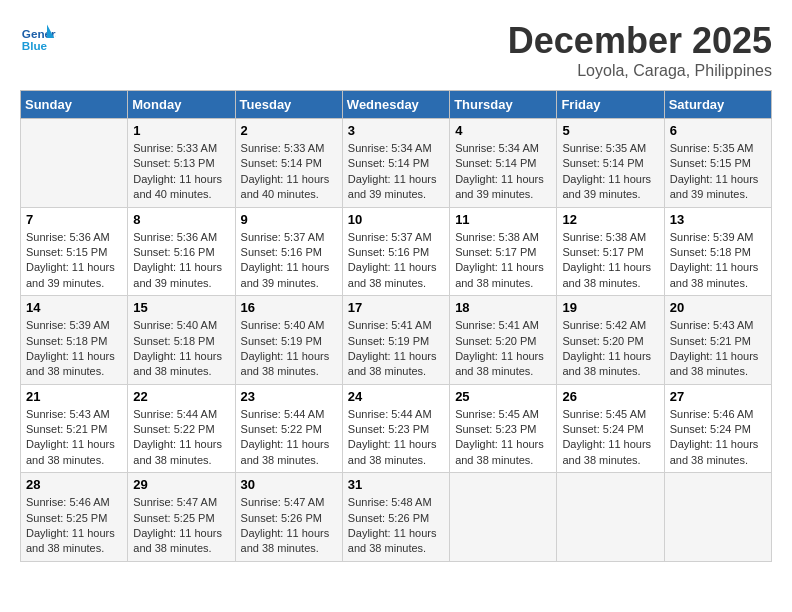 Image resolution: width=792 pixels, height=612 pixels. What do you see at coordinates (396, 438) in the screenshot?
I see `day-info: Sunrise: 5:44 AM Sunset: 5:23 PM Dayligh…` at bounding box center [396, 438].